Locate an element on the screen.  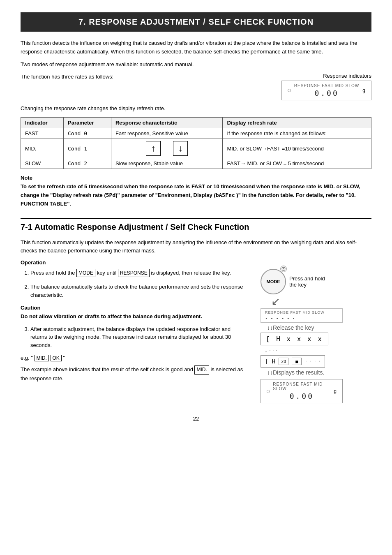
operation-title: Operation is located at coordinates (196, 262).